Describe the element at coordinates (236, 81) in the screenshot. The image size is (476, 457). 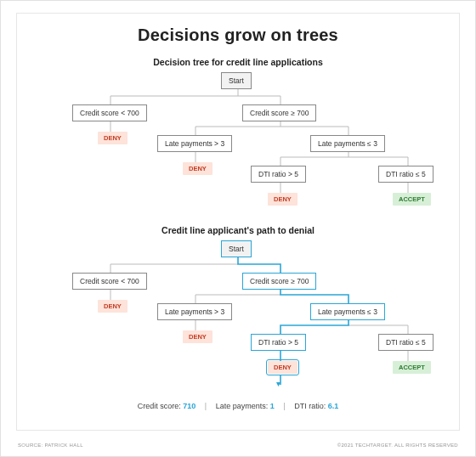
I see `tree1-start: Start` at that location.